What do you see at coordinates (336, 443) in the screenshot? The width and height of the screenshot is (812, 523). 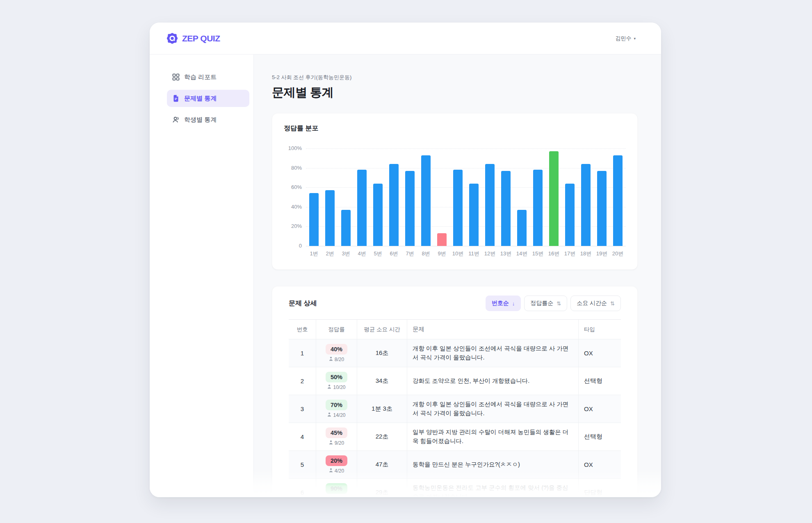 I see `respondent-count: 9/20` at bounding box center [336, 443].